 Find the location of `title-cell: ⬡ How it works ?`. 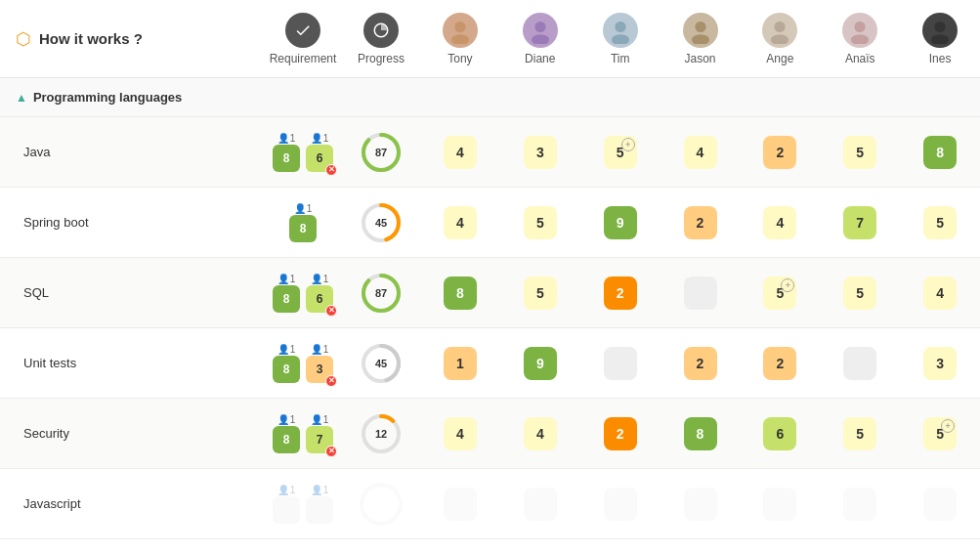

title-cell: ⬡ How it works ? is located at coordinates (132, 39).